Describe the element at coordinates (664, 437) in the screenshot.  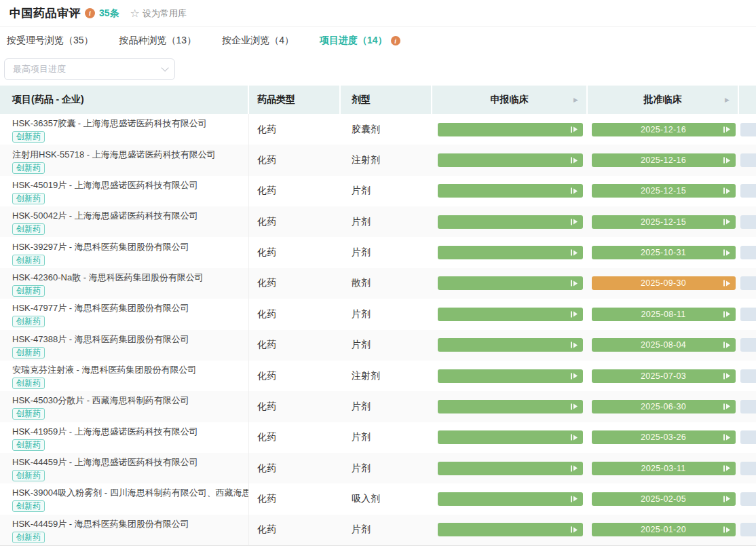
I see `approved-clinical-bar: 2025-03-26` at that location.